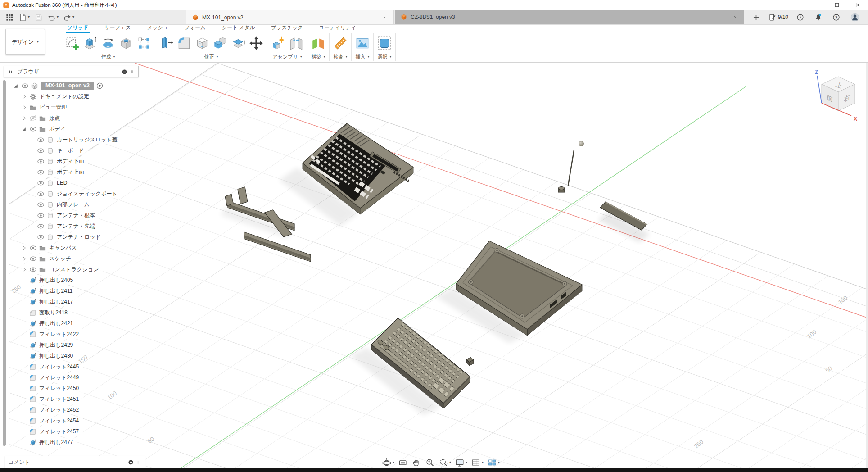 Image resolution: width=868 pixels, height=472 pixels. What do you see at coordinates (238, 43) in the screenshot?
I see `offset-button` at bounding box center [238, 43].